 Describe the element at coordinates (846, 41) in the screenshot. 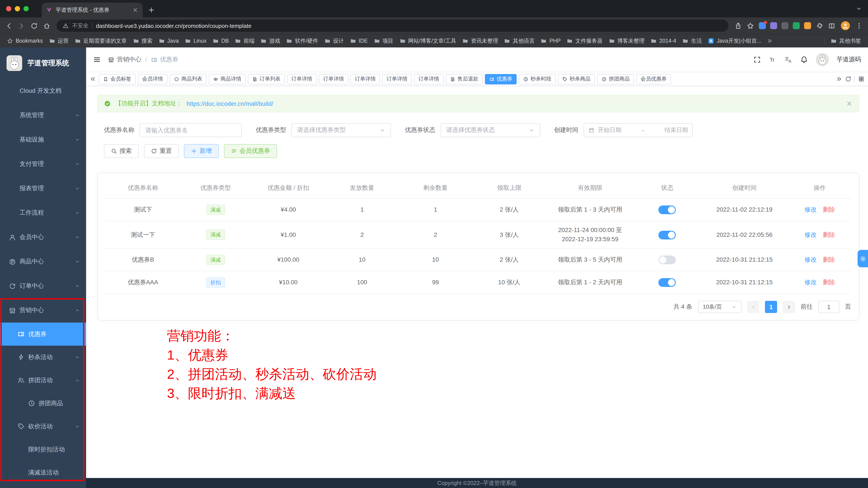

I see `other-bookmarks: 其他书签` at that location.